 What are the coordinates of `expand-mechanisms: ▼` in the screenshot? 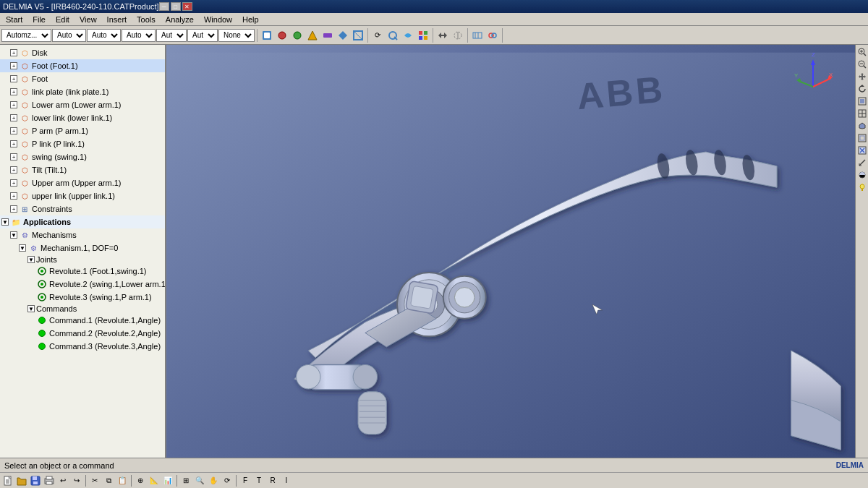 It's located at (14, 235).